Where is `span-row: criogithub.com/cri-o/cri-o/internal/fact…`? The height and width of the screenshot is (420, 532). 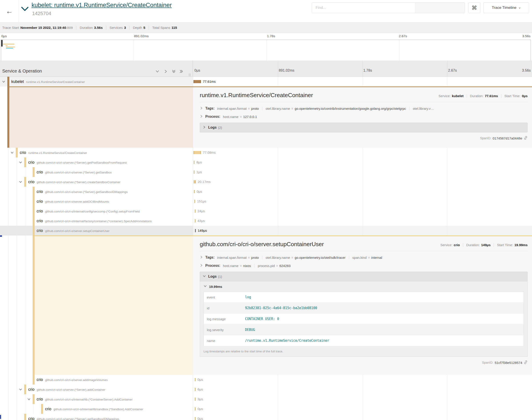
span-row: criogithub.com/cri-o/cri-o/internal/fact… is located at coordinates (266, 221).